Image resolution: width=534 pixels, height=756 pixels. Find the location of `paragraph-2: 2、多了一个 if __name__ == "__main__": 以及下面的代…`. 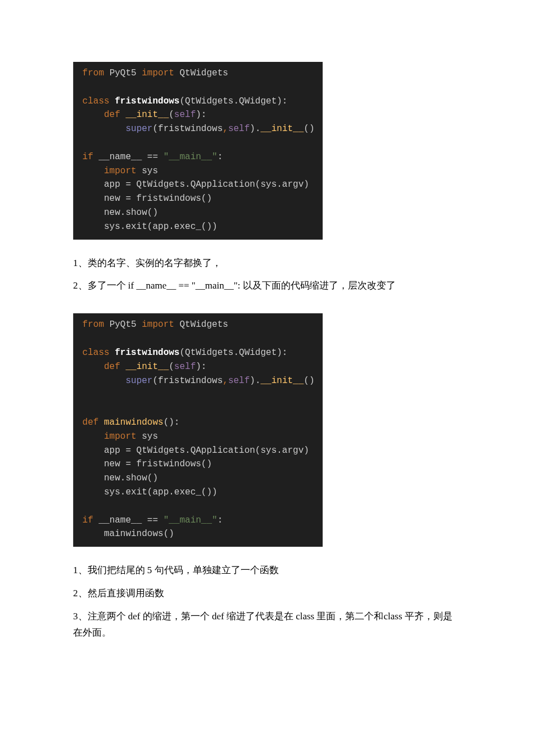

paragraph-2: 2、多了一个 if __name__ == "__main__": 以及下面的代… is located at coordinates (267, 286).